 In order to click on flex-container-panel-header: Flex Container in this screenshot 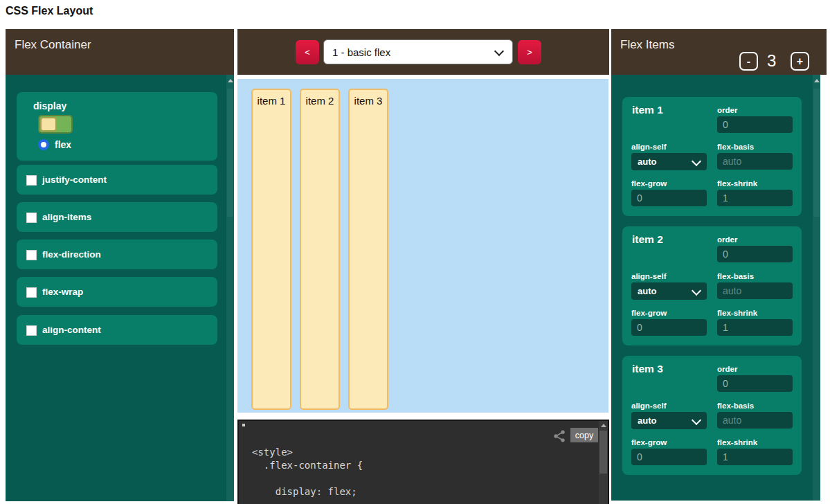, I will do `click(120, 52)`.